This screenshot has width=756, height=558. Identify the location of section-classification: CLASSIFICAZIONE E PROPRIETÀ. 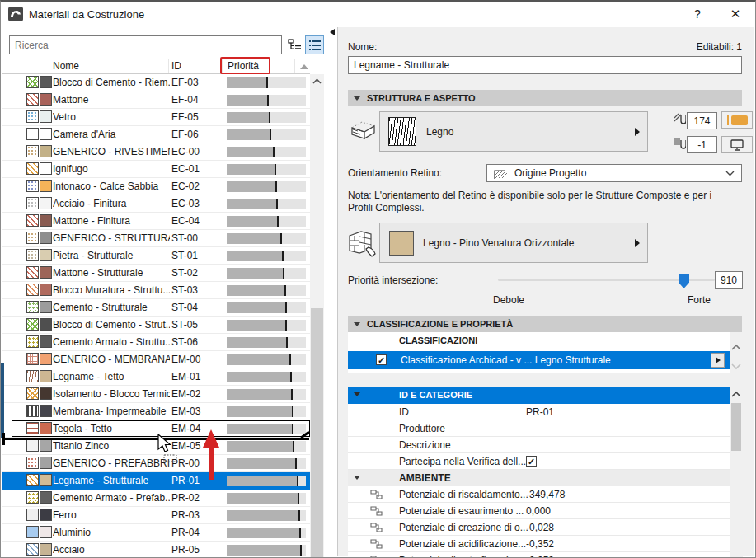
(545, 324).